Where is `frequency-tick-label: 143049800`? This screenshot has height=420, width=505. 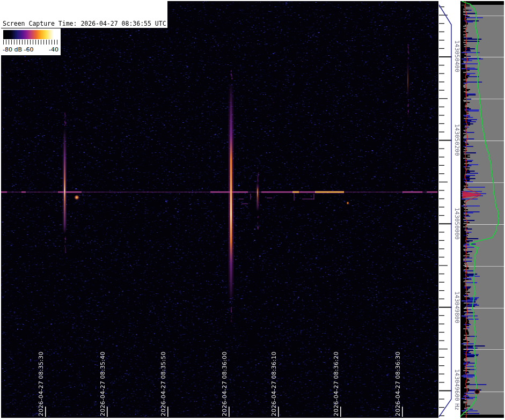
frequency-tick-label: 143049800 is located at coordinates (457, 307).